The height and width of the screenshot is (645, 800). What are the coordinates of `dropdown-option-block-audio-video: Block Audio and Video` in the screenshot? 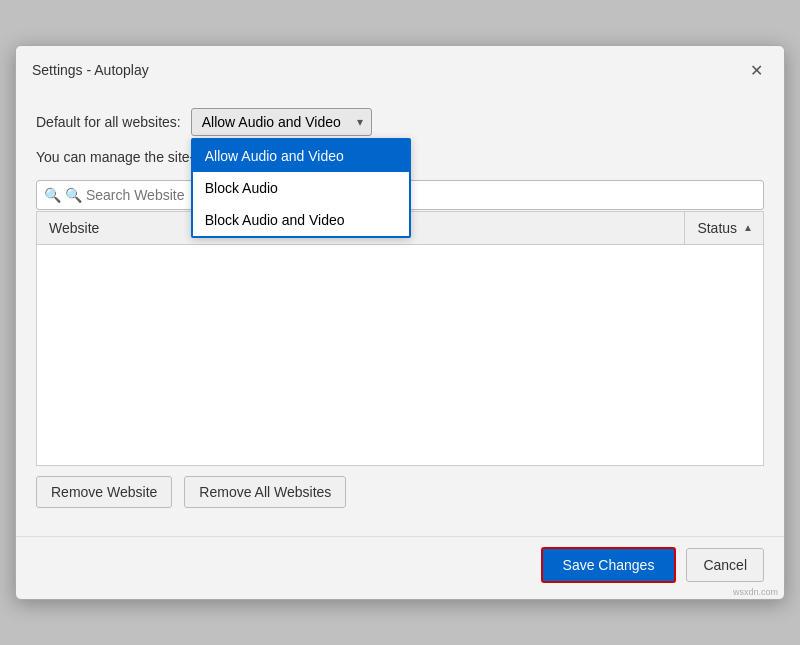 It's located at (301, 220).